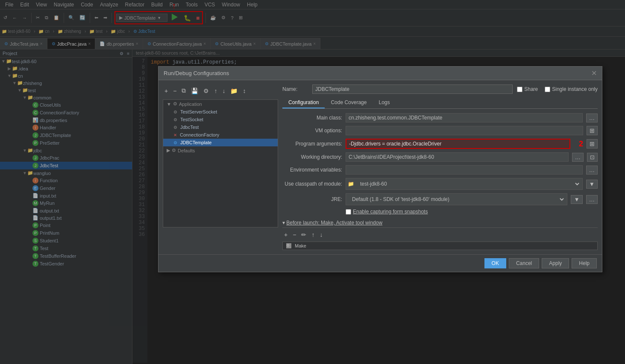 The image size is (625, 364). Describe the element at coordinates (592, 170) in the screenshot. I see `env-vars-browse: …` at that location.